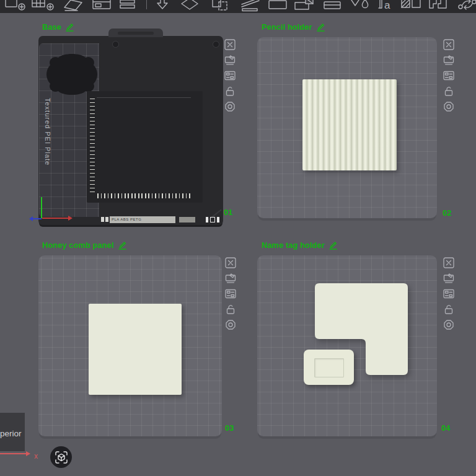 This screenshot has height=476, width=476. What do you see at coordinates (136, 33) in the screenshot?
I see `plate-handle` at bounding box center [136, 33].